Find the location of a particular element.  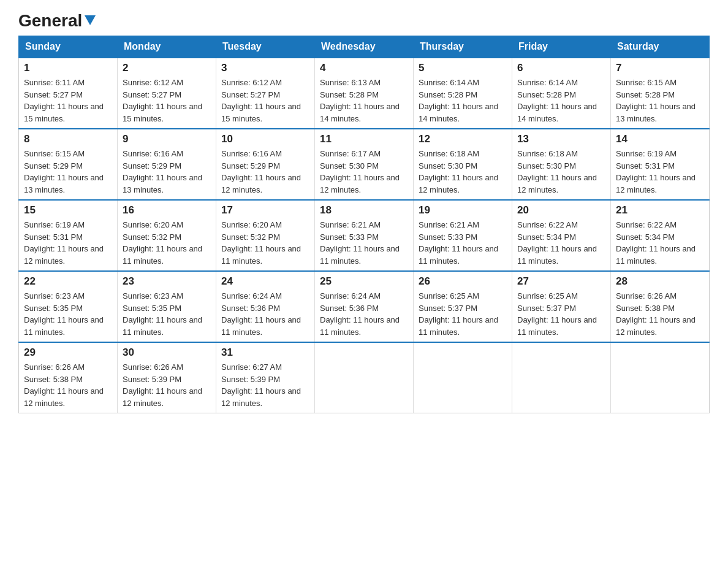

calendar-cell: 15 Sunrise: 6:19 AM Sunset: 5:31 PM Dayl… is located at coordinates (69, 236).